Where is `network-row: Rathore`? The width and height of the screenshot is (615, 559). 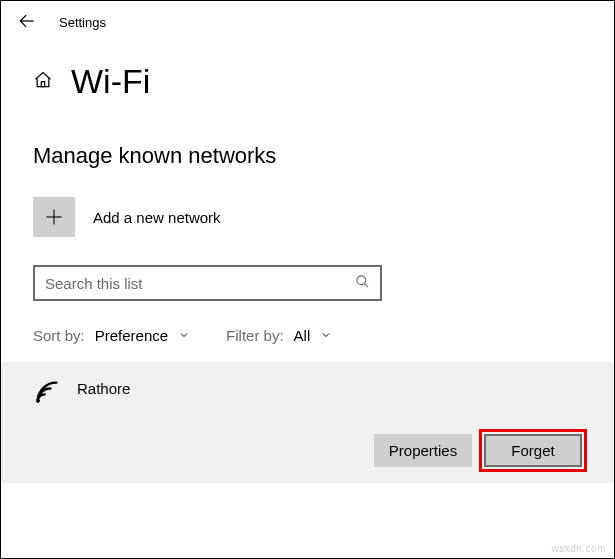
network-row: Rathore is located at coordinates (308, 394).